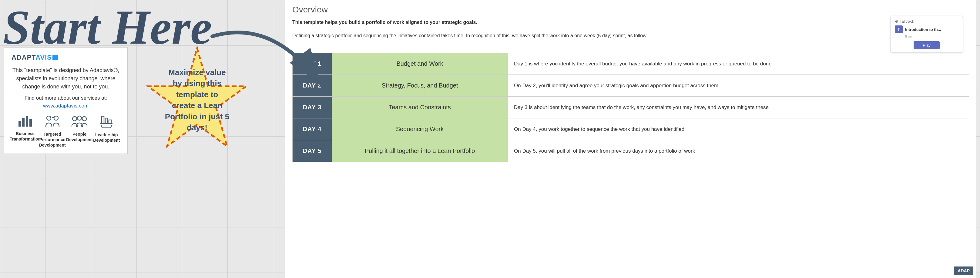  I want to click on star-text: Maximize value by using this template to…, so click(197, 100).